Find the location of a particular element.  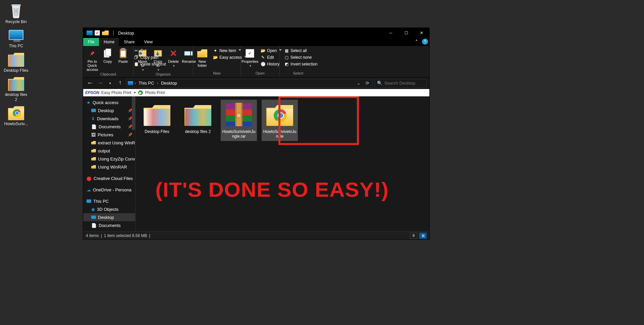

this-pc: This PC is located at coordinates (16, 38).